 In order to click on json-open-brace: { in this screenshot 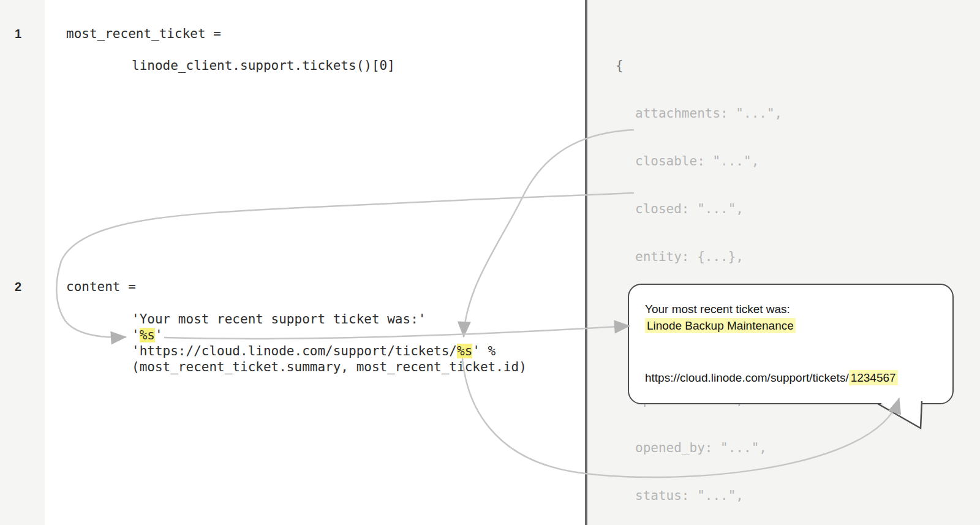, I will do `click(769, 66)`.